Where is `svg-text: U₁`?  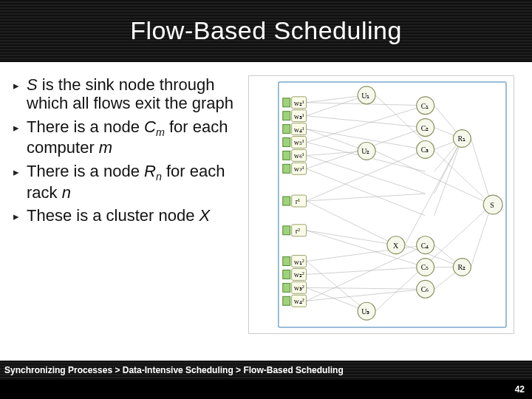 svg-text: U₁ is located at coordinates (365, 96).